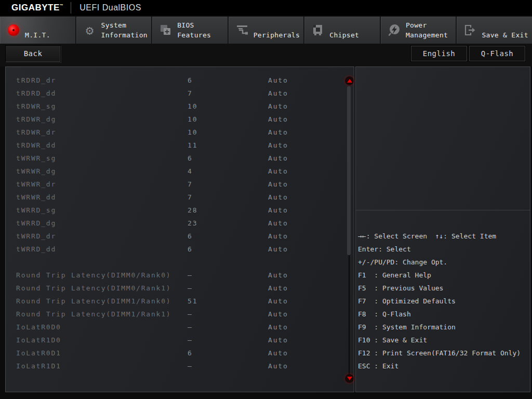 This screenshot has width=532, height=399. I want to click on help-line: F12 : Print Screen(FAT16/32 Format Only), so click(444, 353).